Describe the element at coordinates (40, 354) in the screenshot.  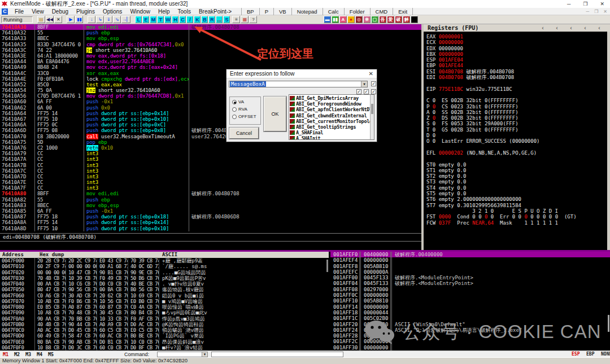
I see `memory-tab-m4: M4` at that location.